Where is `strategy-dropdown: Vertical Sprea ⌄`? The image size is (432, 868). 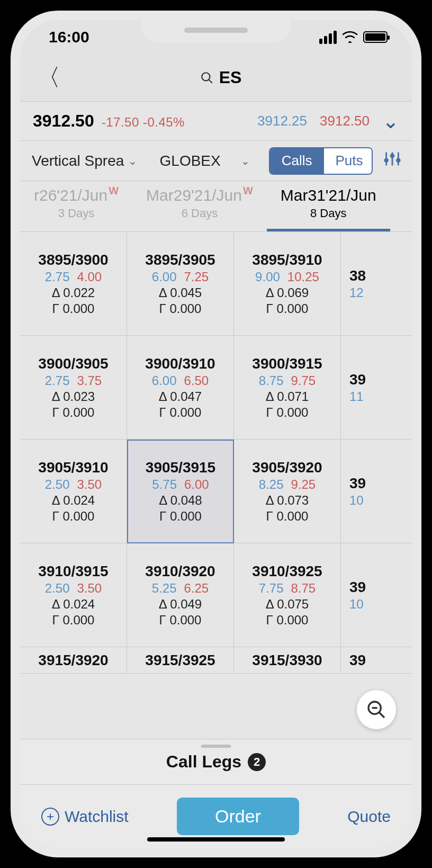
strategy-dropdown: Vertical Sprea ⌄ is located at coordinates (91, 161).